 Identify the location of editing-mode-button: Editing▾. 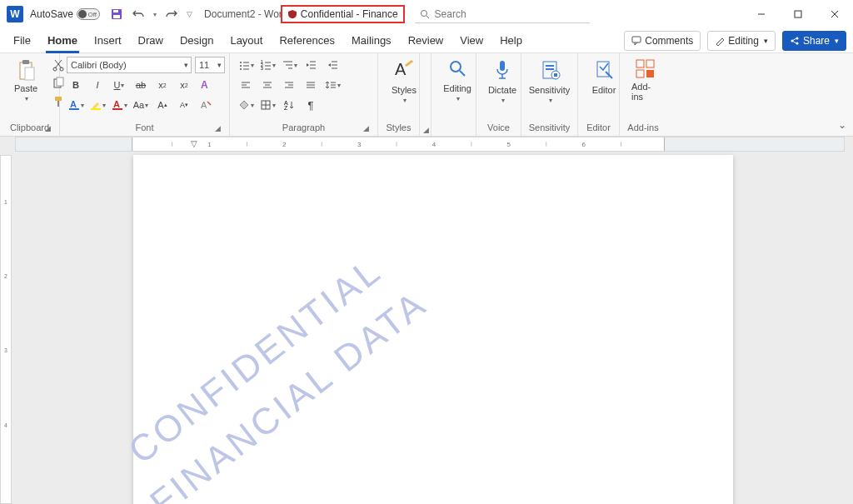
(741, 41).